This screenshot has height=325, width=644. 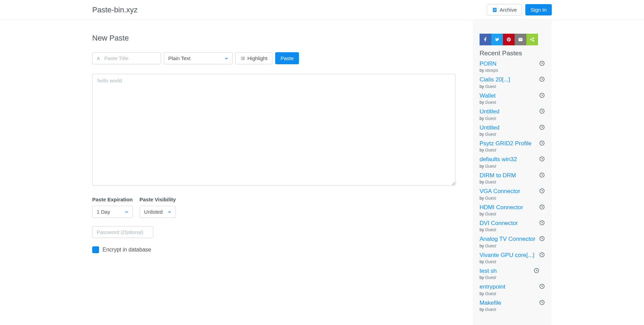 What do you see at coordinates (254, 58) in the screenshot?
I see `highlight-button: Highlight` at bounding box center [254, 58].